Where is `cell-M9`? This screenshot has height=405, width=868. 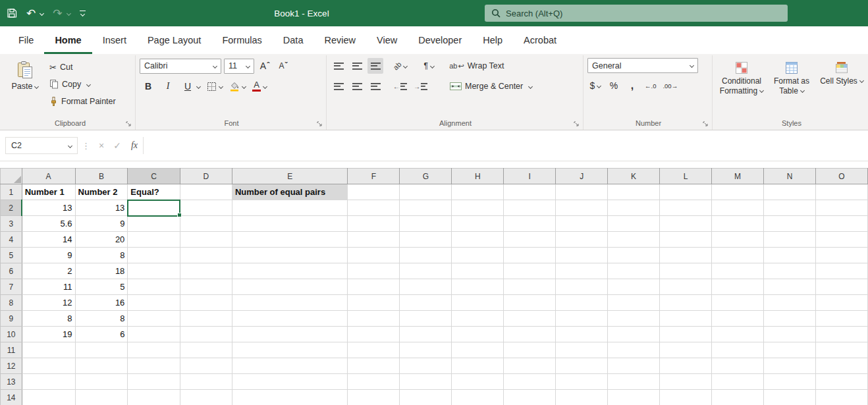 cell-M9 is located at coordinates (738, 319).